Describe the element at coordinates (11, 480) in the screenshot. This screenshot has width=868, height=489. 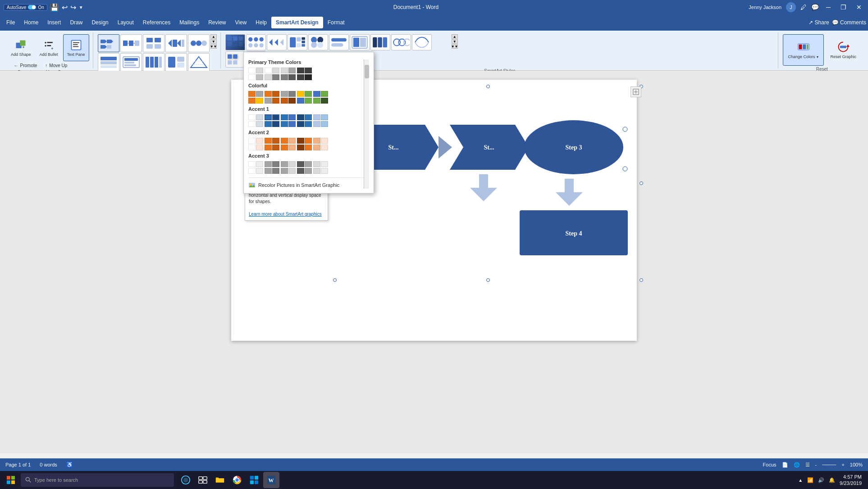
I see `start-button` at that location.